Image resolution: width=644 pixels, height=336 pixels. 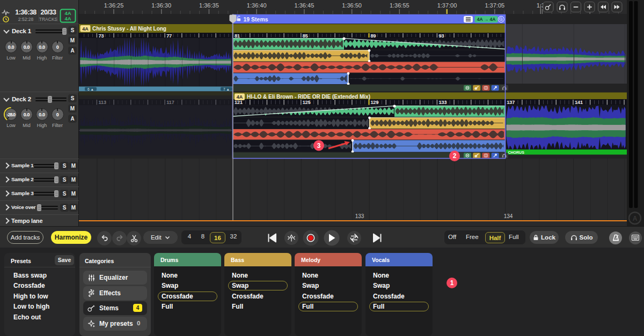 I want to click on svg-text: 85, so click(x=305, y=36).